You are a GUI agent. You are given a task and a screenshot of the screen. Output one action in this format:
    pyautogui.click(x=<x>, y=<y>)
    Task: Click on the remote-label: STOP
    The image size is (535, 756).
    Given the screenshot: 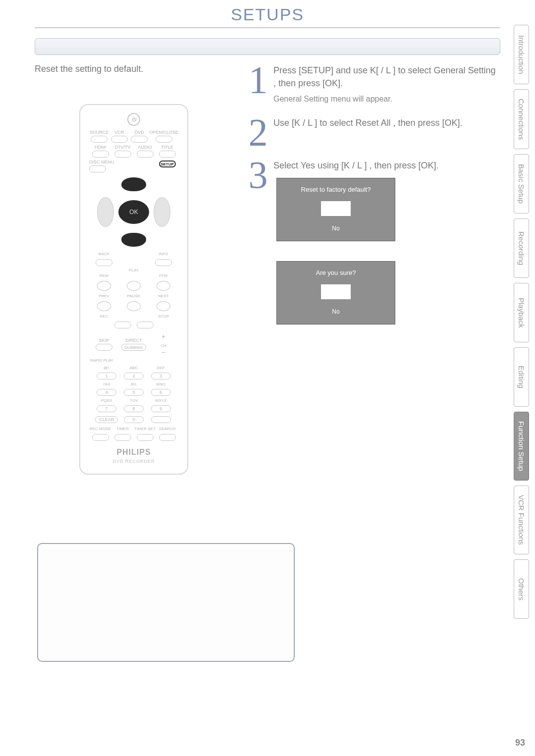 What is the action you would take?
    pyautogui.click(x=163, y=316)
    